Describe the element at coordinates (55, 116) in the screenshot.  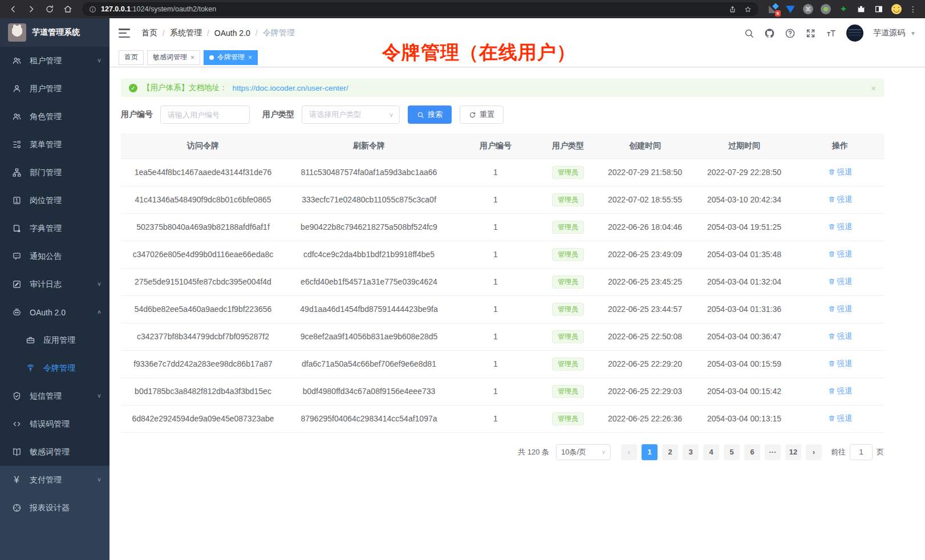
I see `sidebar-item-角色管理: 角色管理` at that location.